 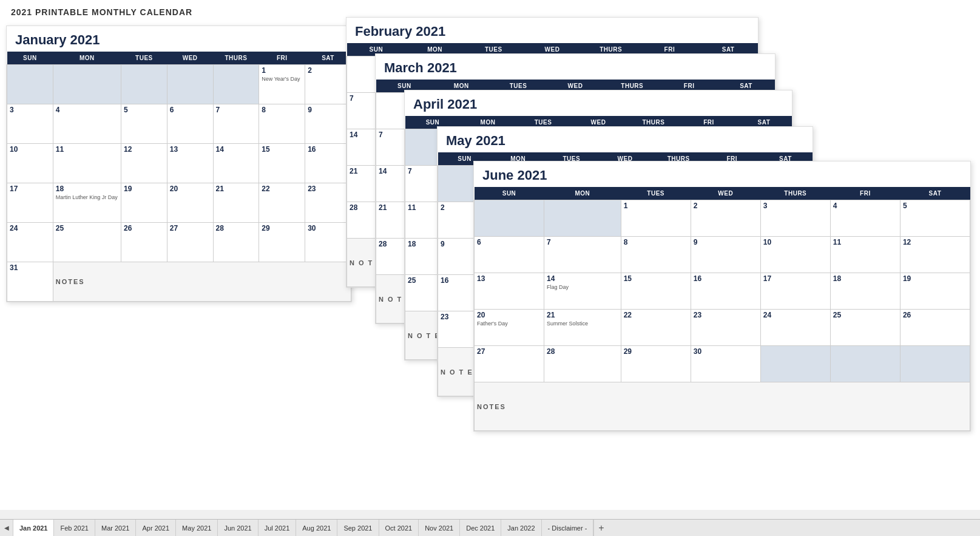 What do you see at coordinates (795, 194) in the screenshot?
I see `jun-col-thurs: THURS` at bounding box center [795, 194].